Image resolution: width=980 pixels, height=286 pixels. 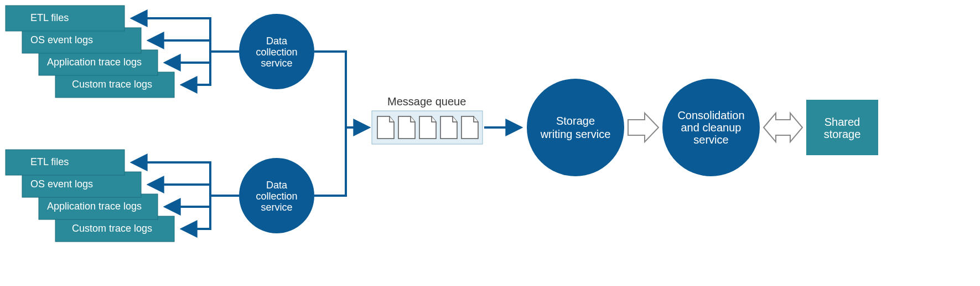 I want to click on shared-storage-text2: storage, so click(x=842, y=134).